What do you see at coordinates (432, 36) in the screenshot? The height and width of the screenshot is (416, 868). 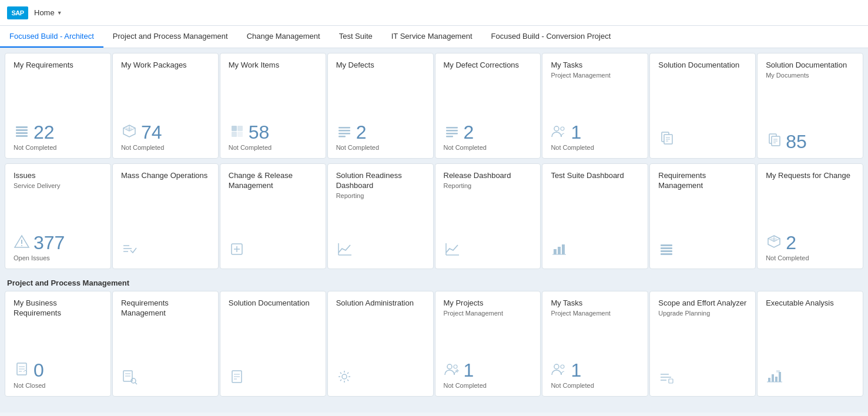 I see `nav-tab-it-service: IT Service Management` at bounding box center [432, 36].